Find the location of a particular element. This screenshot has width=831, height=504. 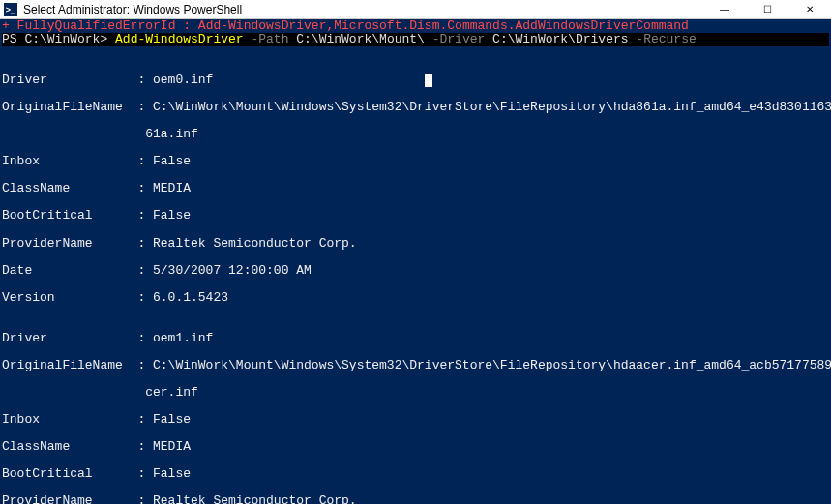

field-value: 6.0.1.5423 is located at coordinates (191, 298).